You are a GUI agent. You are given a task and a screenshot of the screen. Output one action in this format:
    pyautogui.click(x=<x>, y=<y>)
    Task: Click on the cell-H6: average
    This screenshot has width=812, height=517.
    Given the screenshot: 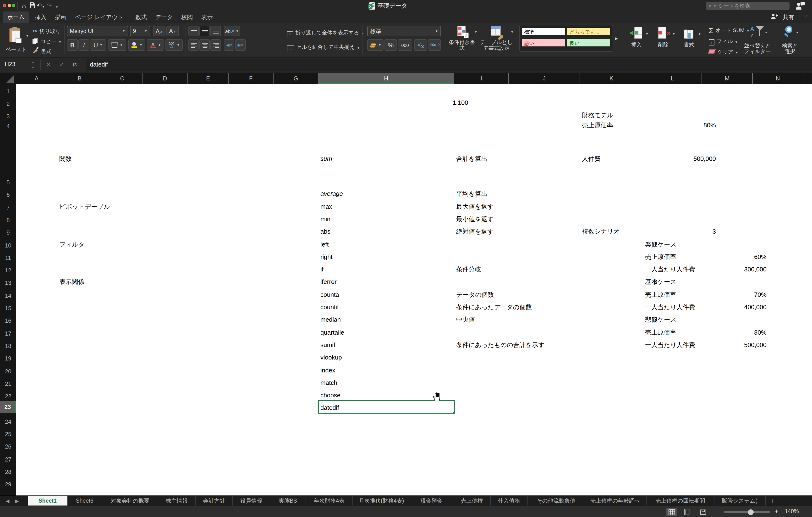 What is the action you would take?
    pyautogui.click(x=332, y=194)
    